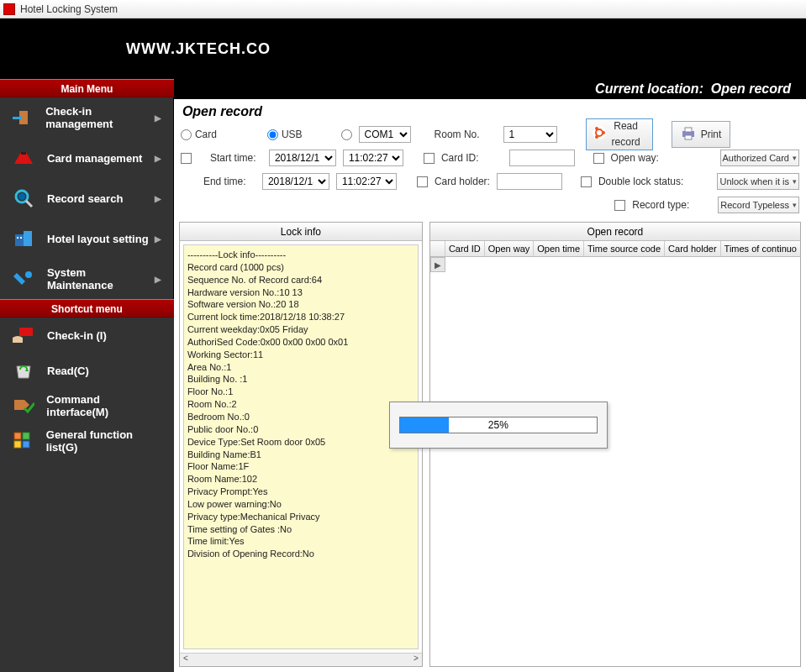 This screenshot has height=672, width=806. I want to click on printer-icon, so click(688, 134).